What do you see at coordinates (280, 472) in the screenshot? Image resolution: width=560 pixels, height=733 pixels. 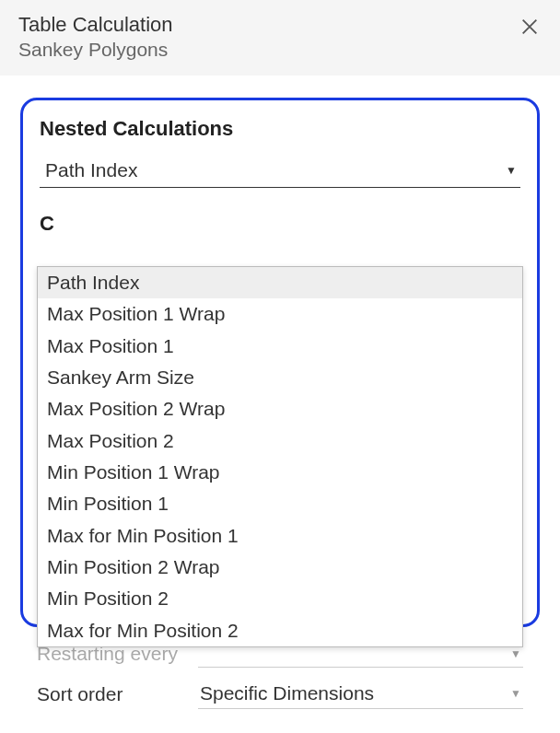 I see `dropdown-option: Min Position 1 Wrap` at bounding box center [280, 472].